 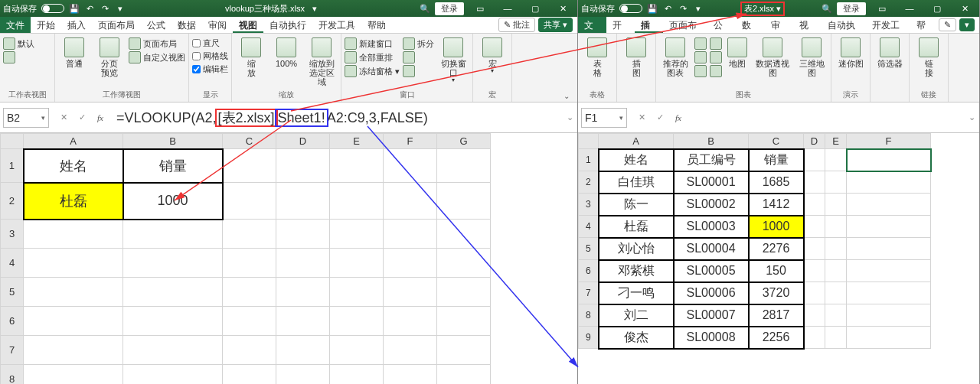 I want to click on cell-C5, so click(x=250, y=292).